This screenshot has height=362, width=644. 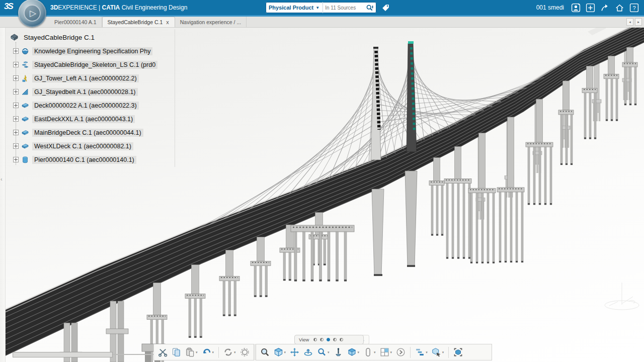 What do you see at coordinates (353, 352) in the screenshot?
I see `view-cube-button: ▾` at bounding box center [353, 352].